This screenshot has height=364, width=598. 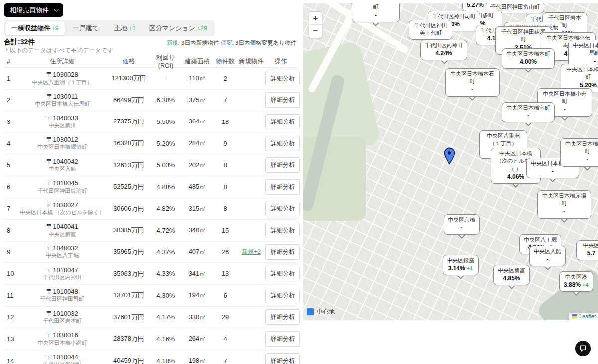 What do you see at coordinates (86, 28) in the screenshot?
I see `tab-label: 一戸建て` at bounding box center [86, 28].